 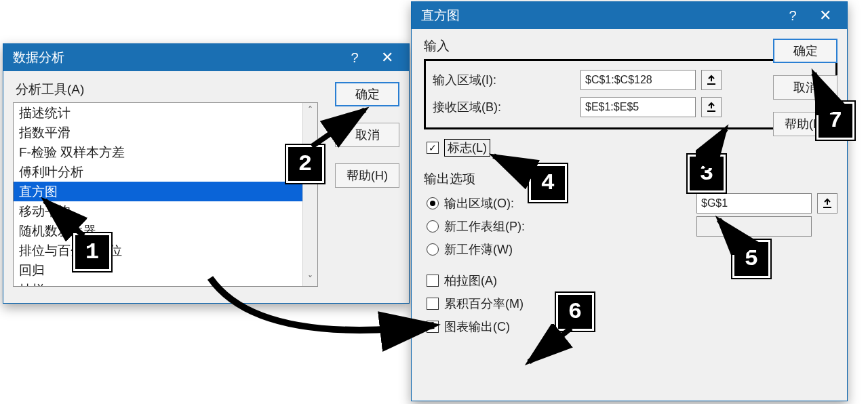 What do you see at coordinates (835, 121) in the screenshot?
I see `callout-7: 7` at bounding box center [835, 121].